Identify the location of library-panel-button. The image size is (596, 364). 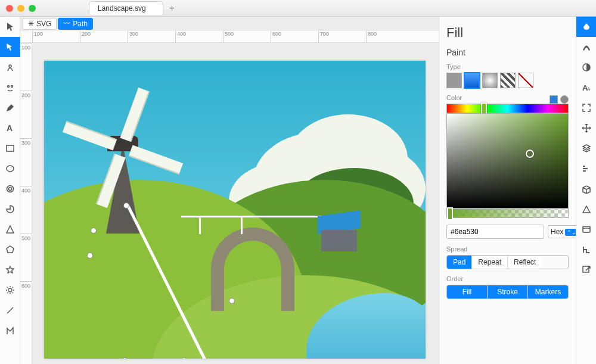
(586, 189).